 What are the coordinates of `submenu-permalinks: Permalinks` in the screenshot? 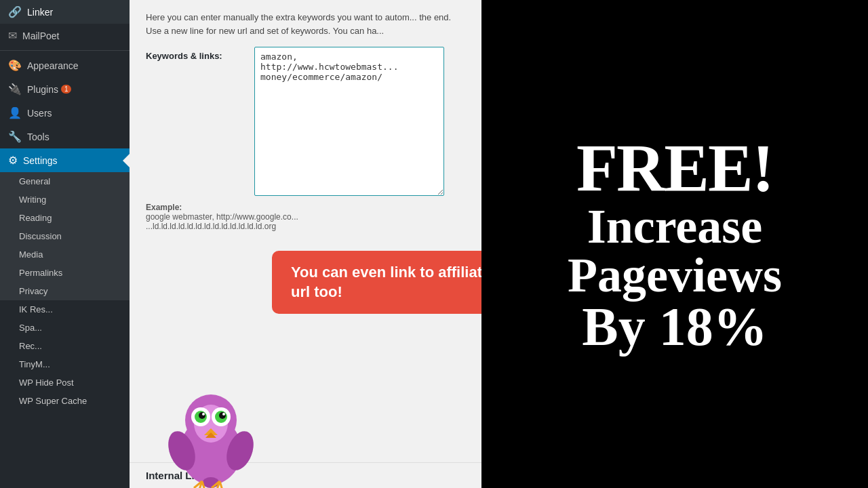 It's located at (65, 272).